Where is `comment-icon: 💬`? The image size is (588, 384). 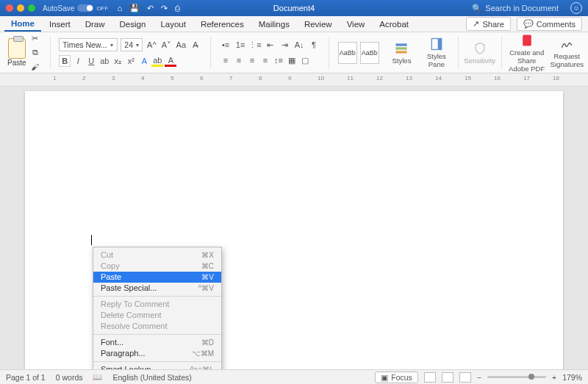 comment-icon: 💬 is located at coordinates (528, 23).